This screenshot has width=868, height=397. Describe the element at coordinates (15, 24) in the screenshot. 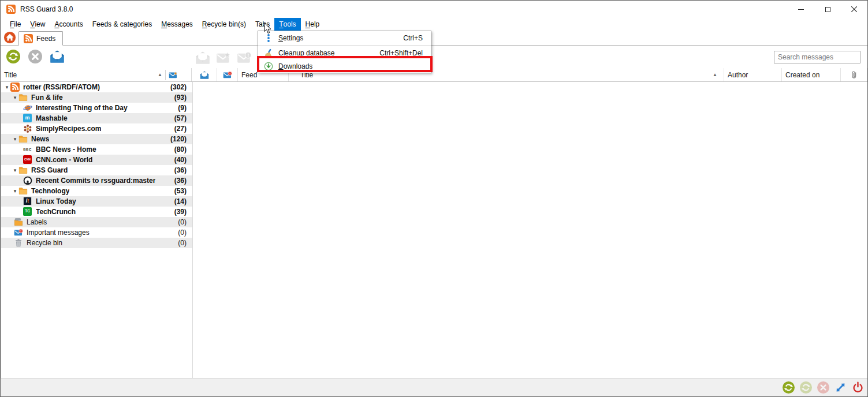

I see `menu-item-file: File` at that location.